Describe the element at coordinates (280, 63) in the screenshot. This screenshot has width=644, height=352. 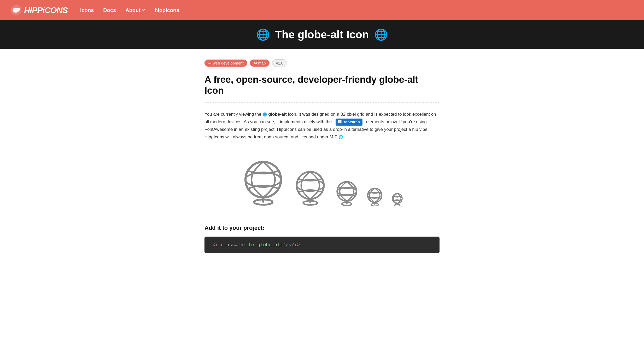
I see `tag-version: v1.0` at that location.